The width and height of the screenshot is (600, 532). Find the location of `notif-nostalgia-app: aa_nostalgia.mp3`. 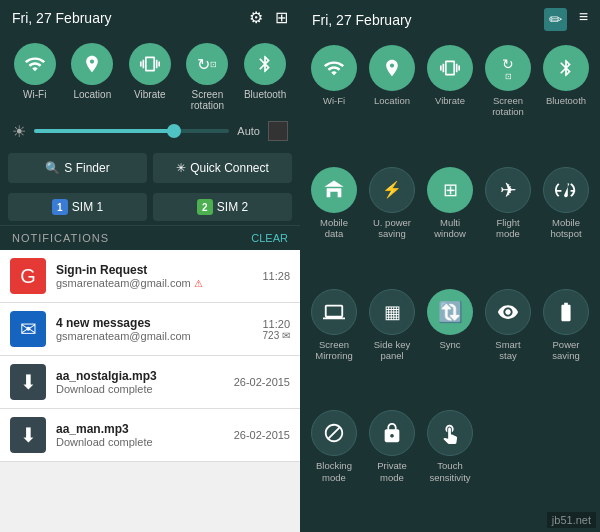

notif-nostalgia-app: aa_nostalgia.mp3 is located at coordinates (140, 376).